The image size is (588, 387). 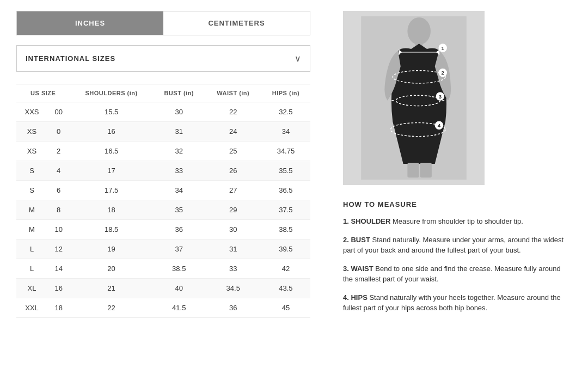 I want to click on th-us-size: US SIZE, so click(x=43, y=94).